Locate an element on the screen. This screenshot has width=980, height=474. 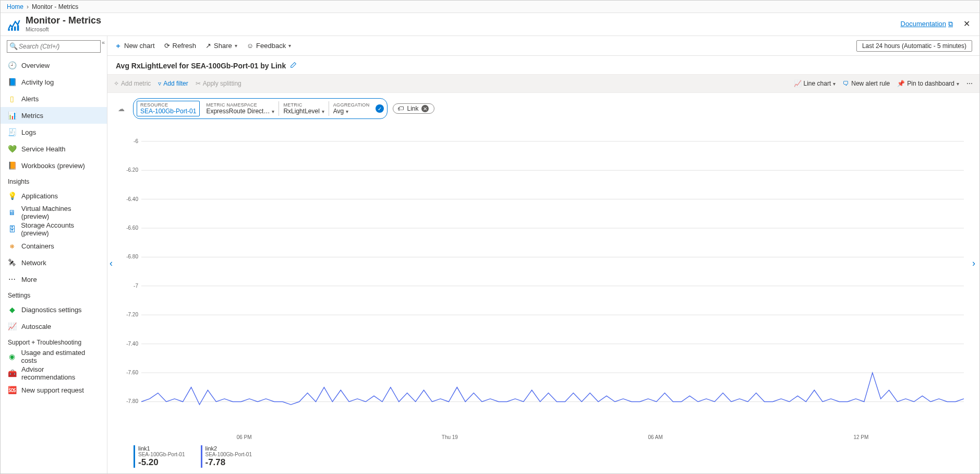
sidebar-item-label: Applications is located at coordinates (40, 196).